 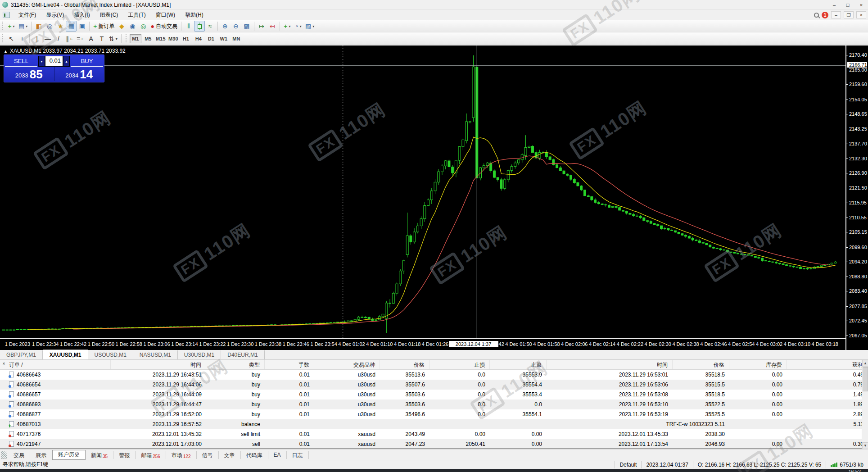 I want to click on indicators-dropdown-icon: ▾, so click(x=289, y=26).